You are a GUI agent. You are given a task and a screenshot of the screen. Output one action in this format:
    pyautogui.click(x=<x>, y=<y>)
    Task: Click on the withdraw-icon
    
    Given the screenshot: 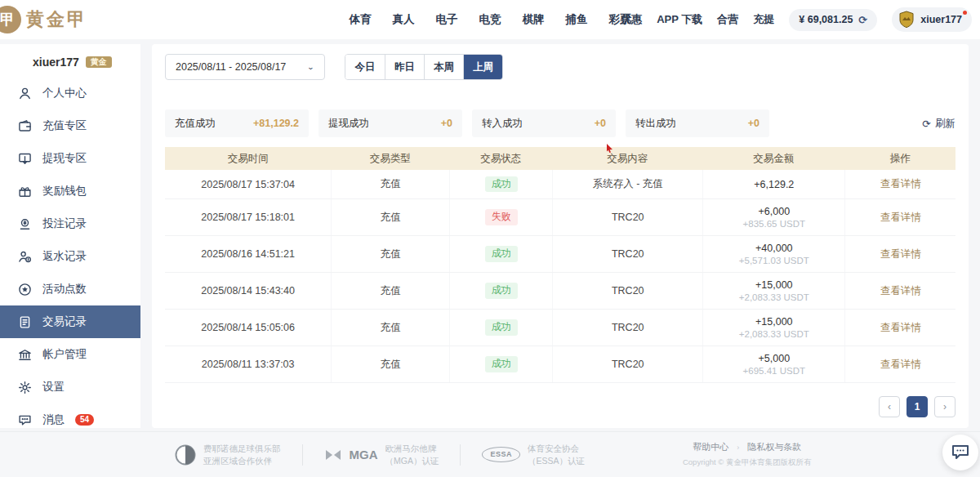 What is the action you would take?
    pyautogui.click(x=24, y=158)
    